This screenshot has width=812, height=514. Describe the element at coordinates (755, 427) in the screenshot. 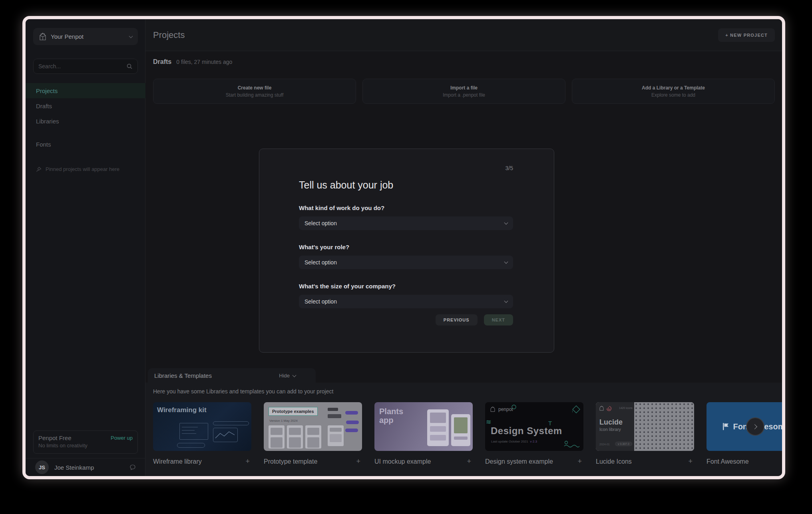

I see `carousel-next-button` at that location.